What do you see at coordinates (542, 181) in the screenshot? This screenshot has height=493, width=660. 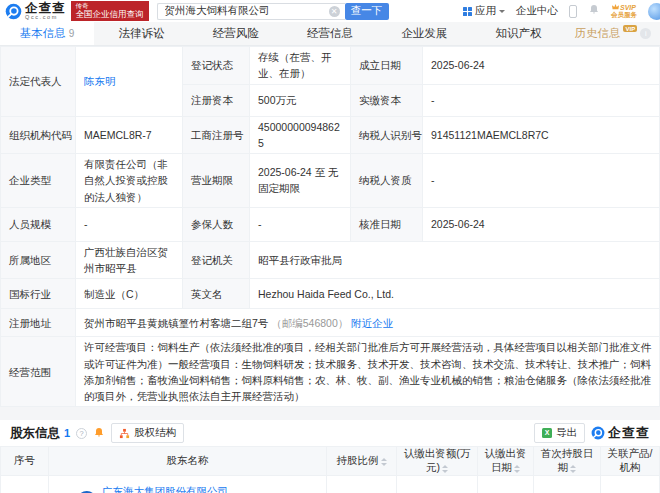 I see `tax-qual-value: -` at bounding box center [542, 181].